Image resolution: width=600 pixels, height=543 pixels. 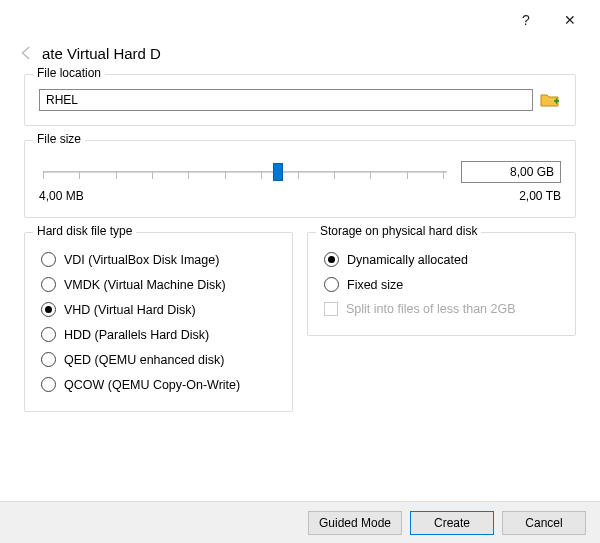 What do you see at coordinates (408, 260) in the screenshot?
I see `storage-option-label: Dynamically allocated` at bounding box center [408, 260].